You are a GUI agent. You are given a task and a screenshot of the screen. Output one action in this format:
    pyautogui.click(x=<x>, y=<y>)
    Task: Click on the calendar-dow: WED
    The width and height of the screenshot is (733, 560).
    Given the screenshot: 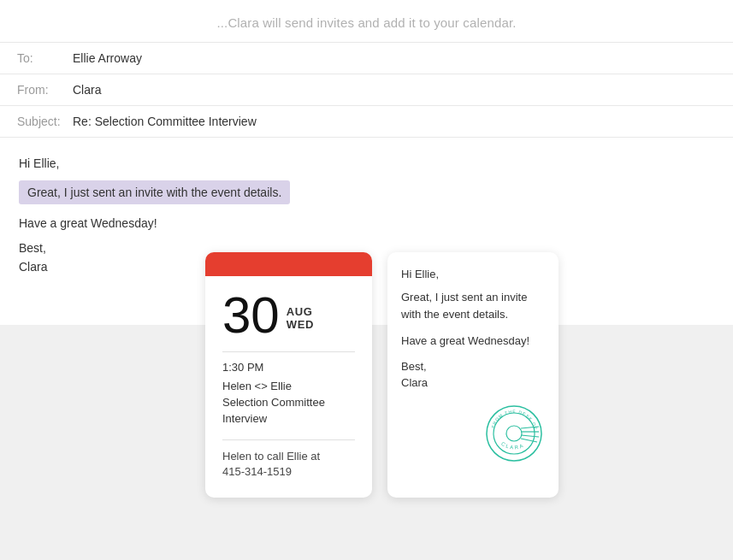 What is the action you would take?
    pyautogui.click(x=300, y=325)
    